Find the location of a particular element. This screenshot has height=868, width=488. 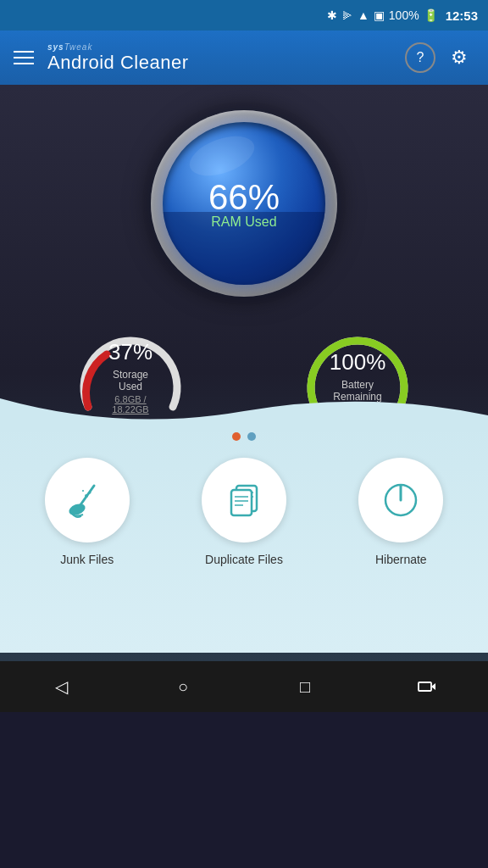

storage-label: Storage Used is located at coordinates (130, 381).